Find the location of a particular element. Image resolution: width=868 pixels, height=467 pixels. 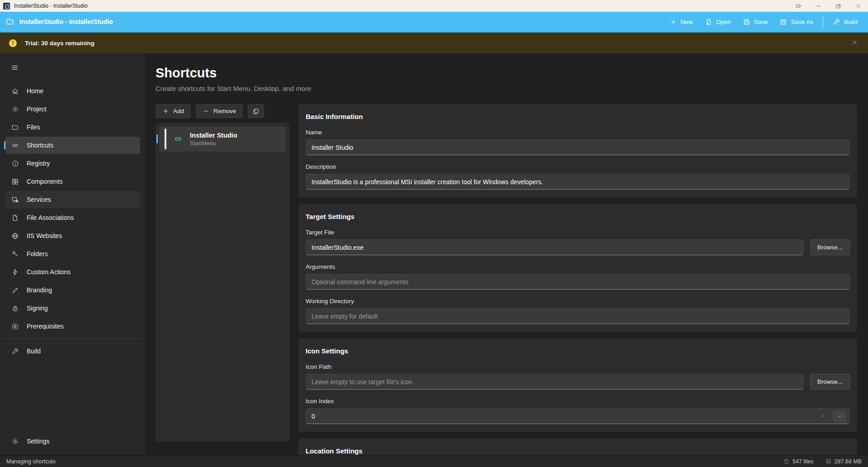

sidebar-item-project: Project is located at coordinates (73, 109).